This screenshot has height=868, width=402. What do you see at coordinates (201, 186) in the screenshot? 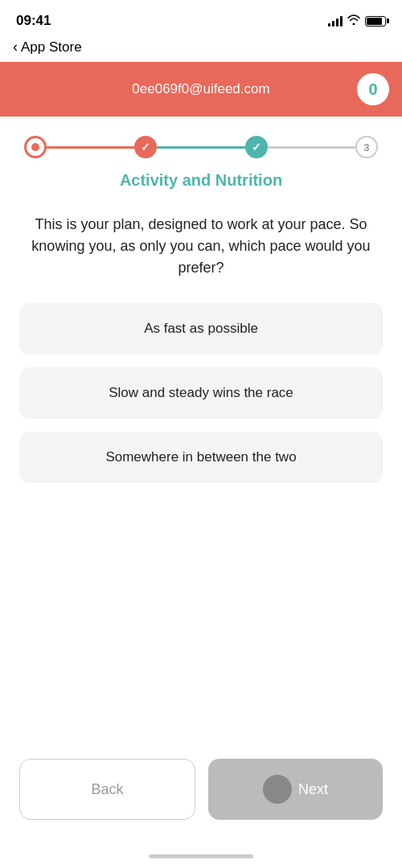
I see `section-title: Activity and Nutrition` at bounding box center [201, 186].